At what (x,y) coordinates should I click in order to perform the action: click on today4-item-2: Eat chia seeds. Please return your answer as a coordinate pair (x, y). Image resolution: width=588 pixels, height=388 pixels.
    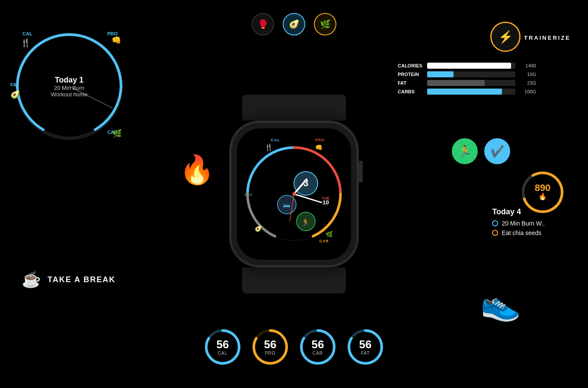
    Looking at the image, I should click on (518, 233).